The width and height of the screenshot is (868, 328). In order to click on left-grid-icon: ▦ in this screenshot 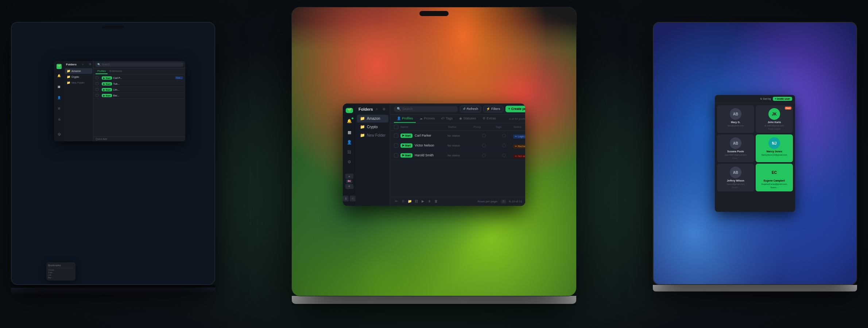, I will do `click(59, 87)`.